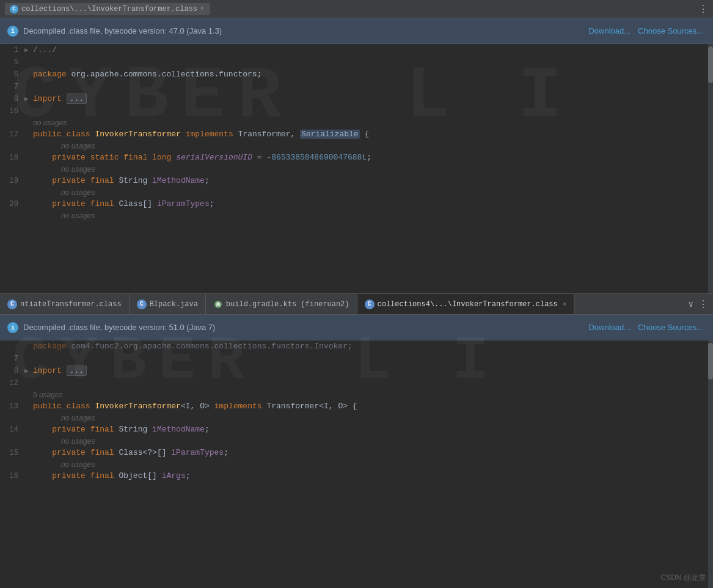  What do you see at coordinates (357, 347) in the screenshot?
I see `code-line: package com4.func2.org.apache.commons.co…` at bounding box center [357, 347].